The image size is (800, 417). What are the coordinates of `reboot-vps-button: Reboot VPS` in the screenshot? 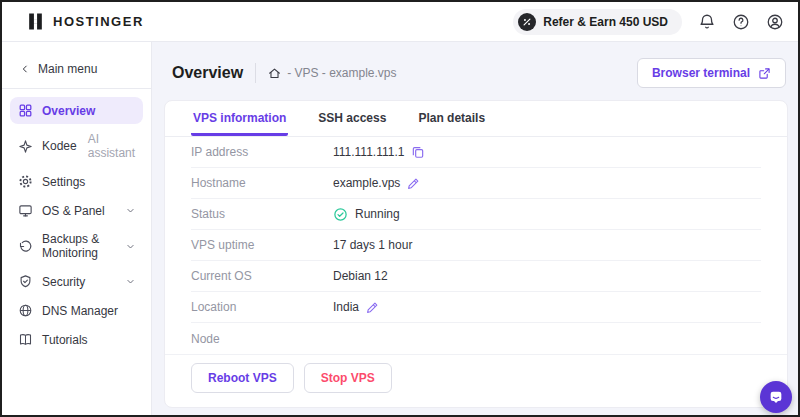 It's located at (242, 378).